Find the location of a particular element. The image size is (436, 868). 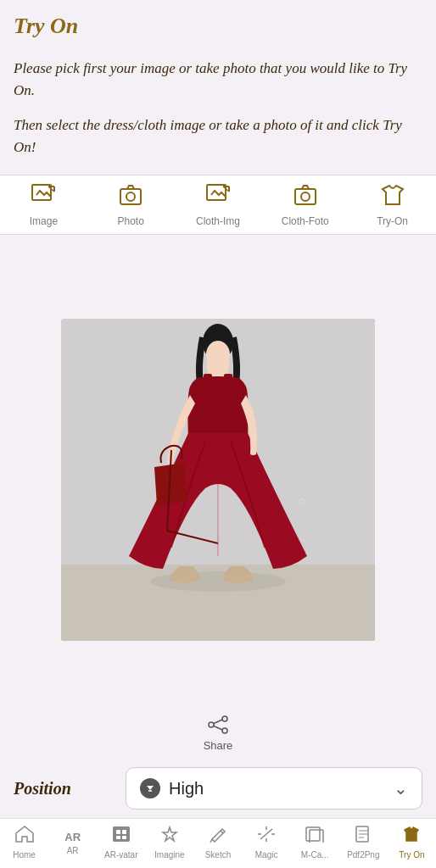

nav-arvatar-label: AR-vatar is located at coordinates (120, 854).